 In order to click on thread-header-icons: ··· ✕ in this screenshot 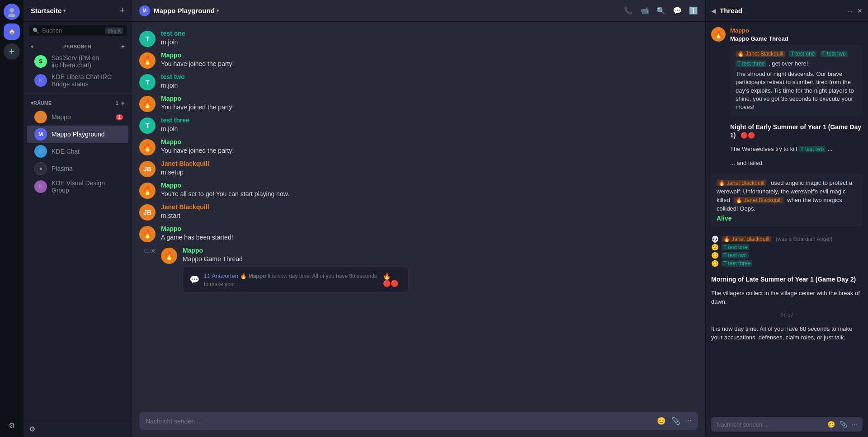, I will do `click(855, 11)`.